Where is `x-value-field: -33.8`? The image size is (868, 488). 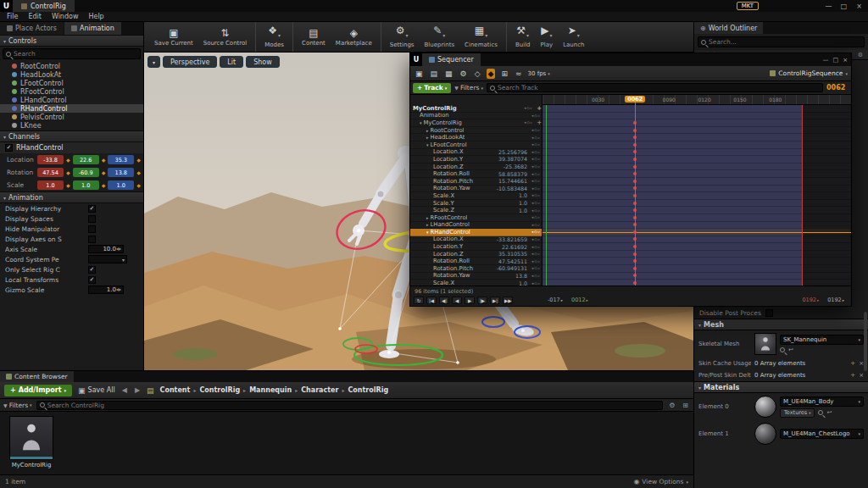
x-value-field: -33.8 is located at coordinates (51, 159).